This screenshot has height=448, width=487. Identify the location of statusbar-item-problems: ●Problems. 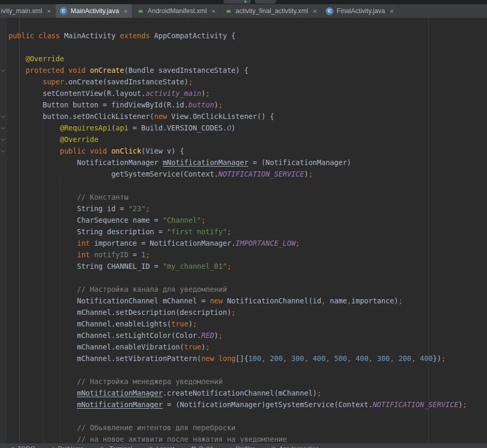
(68, 446).